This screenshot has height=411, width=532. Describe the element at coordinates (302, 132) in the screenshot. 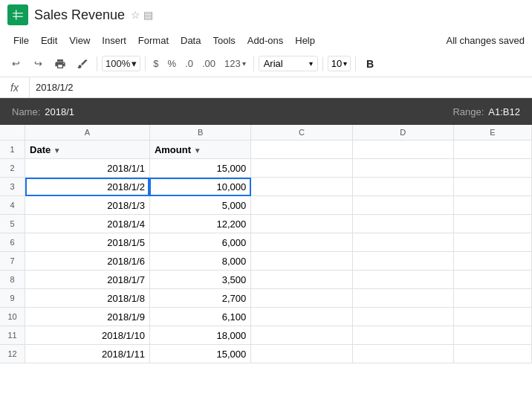

I see `col-header-c: C` at that location.